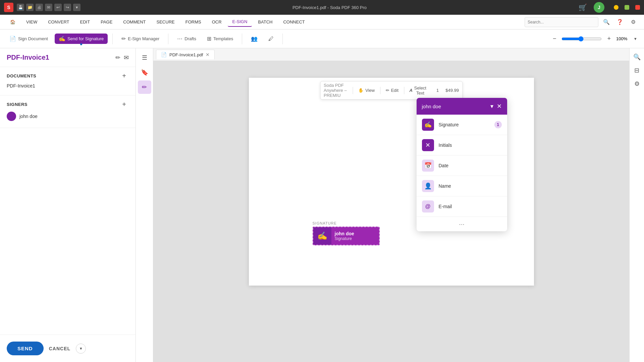  Describe the element at coordinates (606, 22) in the screenshot. I see `search-icon: 🔍` at that location.